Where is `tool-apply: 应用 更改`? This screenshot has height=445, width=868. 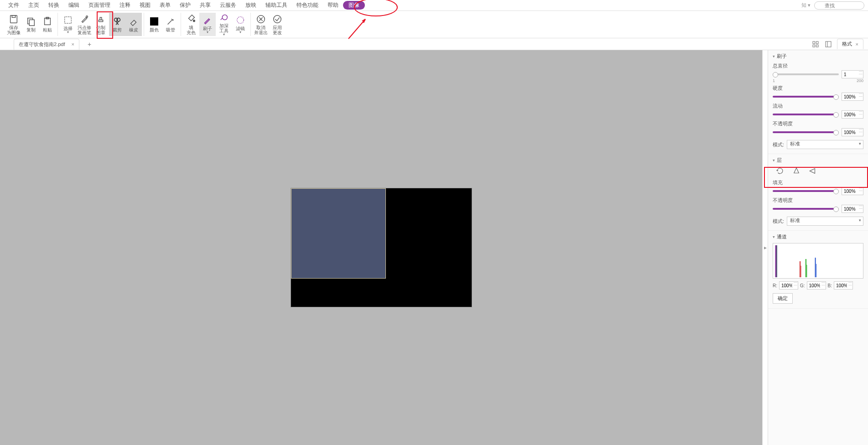 tool-apply: 应用 更改 is located at coordinates (277, 25).